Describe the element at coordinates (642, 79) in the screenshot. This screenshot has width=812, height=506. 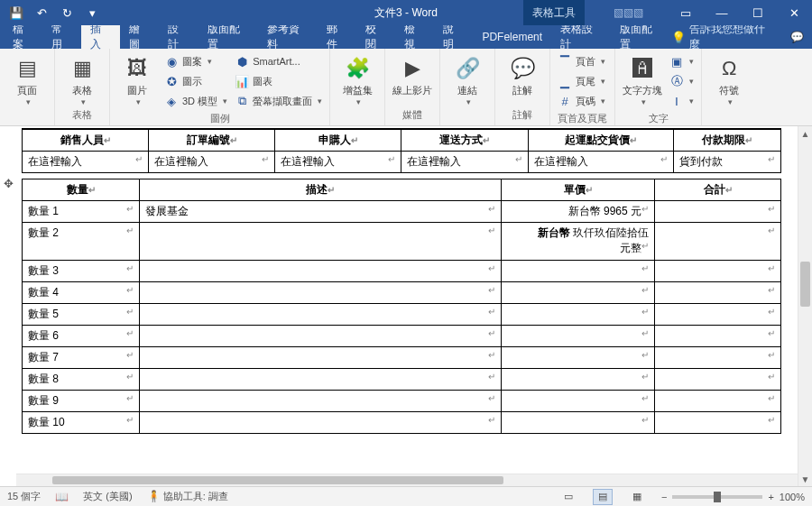
I see `textbox-button: 🅰文字方塊▾` at that location.